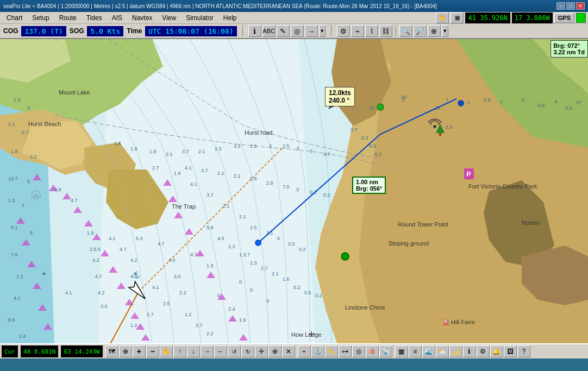  I want to click on chart-overview-button: 🗺, so click(112, 351).